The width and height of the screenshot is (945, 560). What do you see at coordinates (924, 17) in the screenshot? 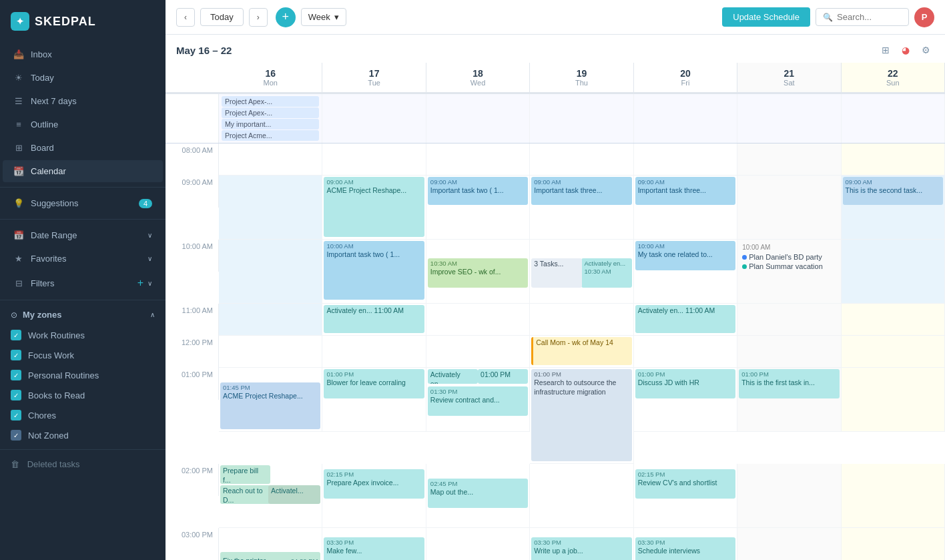
I see `avatar: P` at bounding box center [924, 17].